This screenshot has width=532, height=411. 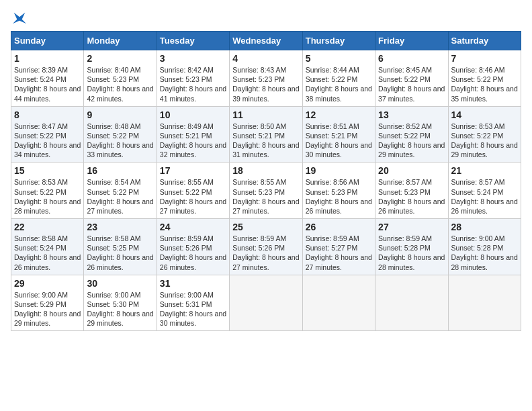 What do you see at coordinates (120, 247) in the screenshot?
I see `calendar-day-cell: 23 Sunrise: 8:58 AMSunset: 5:25 PMDaylig…` at bounding box center [120, 247].